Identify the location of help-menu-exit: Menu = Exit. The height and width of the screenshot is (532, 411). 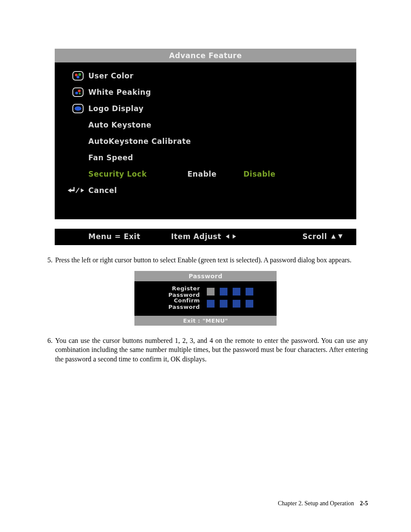
(119, 236).